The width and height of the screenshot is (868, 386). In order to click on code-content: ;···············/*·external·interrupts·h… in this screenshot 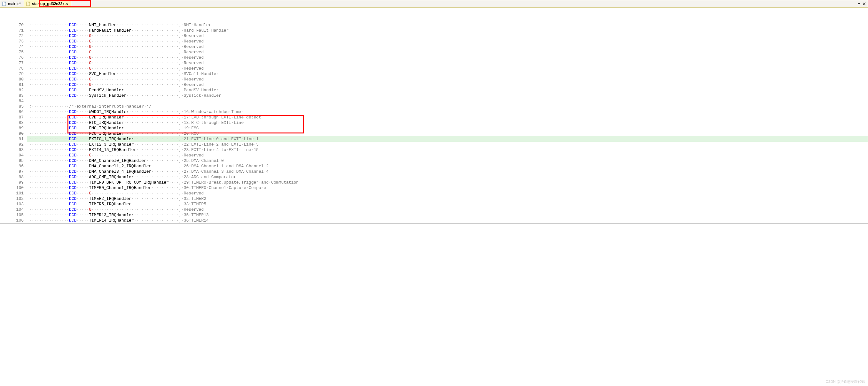, I will do `click(447, 106)`.